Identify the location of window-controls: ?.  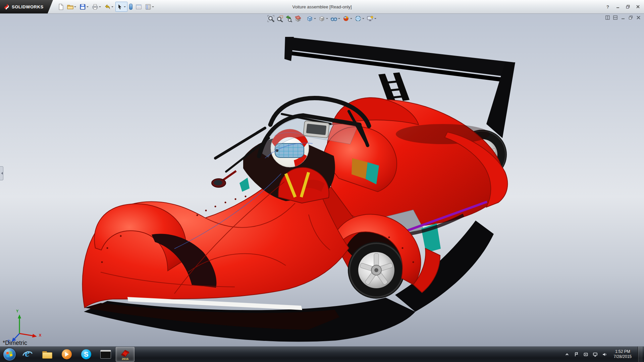
(623, 7).